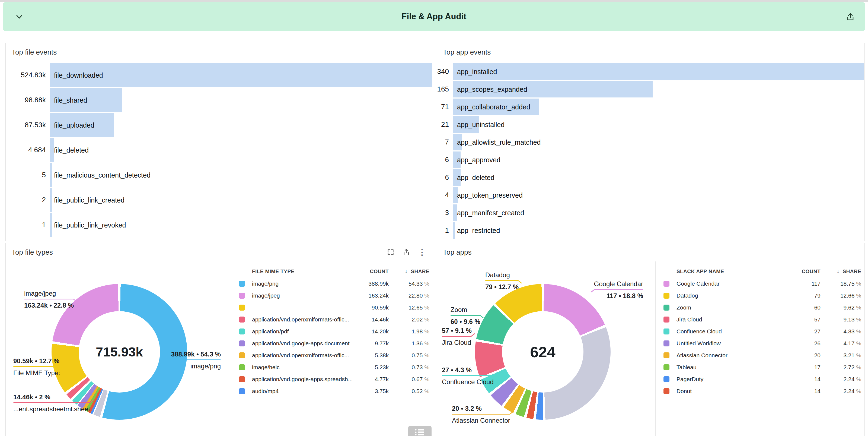 The height and width of the screenshot is (436, 868). Describe the element at coordinates (542, 352) in the screenshot. I see `donut-total-value: 624` at that location.